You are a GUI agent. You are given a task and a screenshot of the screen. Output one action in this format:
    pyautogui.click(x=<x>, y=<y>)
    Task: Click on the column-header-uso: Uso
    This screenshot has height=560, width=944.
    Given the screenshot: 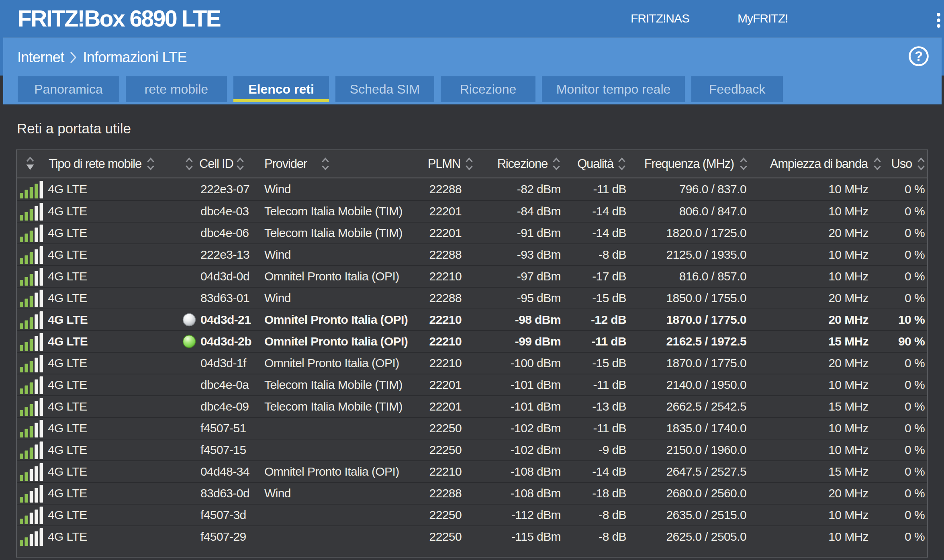 What is the action you would take?
    pyautogui.click(x=910, y=164)
    